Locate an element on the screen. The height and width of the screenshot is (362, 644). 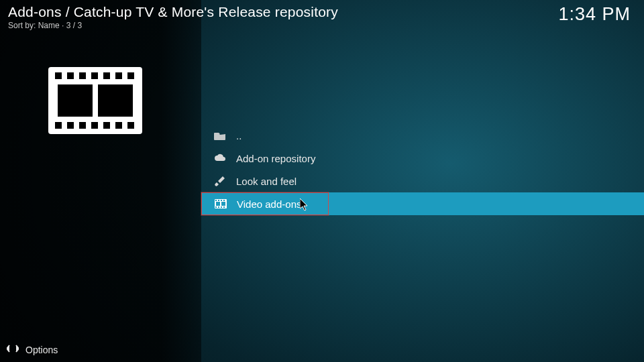
brush-icon is located at coordinates (220, 181).